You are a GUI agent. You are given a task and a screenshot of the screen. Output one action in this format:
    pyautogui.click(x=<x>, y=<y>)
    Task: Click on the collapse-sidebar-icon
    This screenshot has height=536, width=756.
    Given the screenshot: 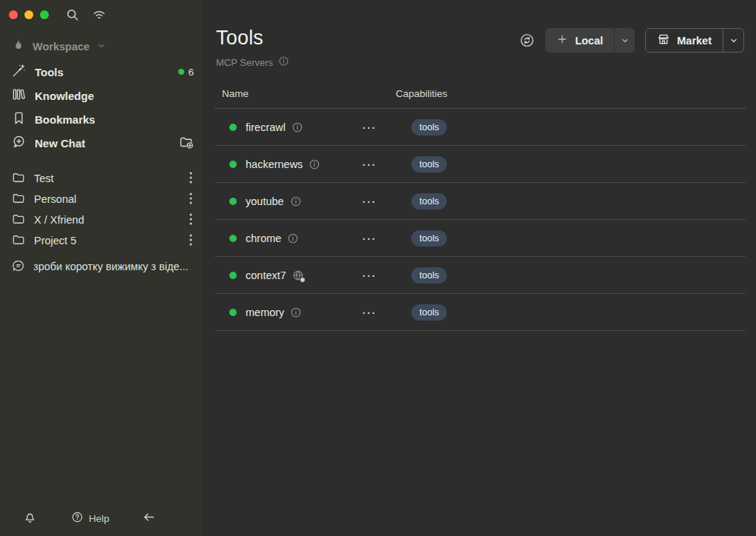 What is the action you would take?
    pyautogui.click(x=149, y=518)
    